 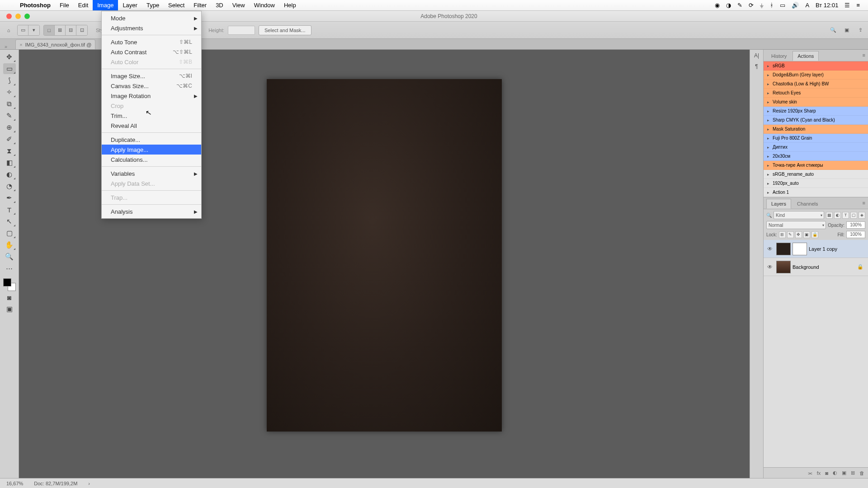 I want to click on menu-layer: Layer, so click(x=130, y=5).